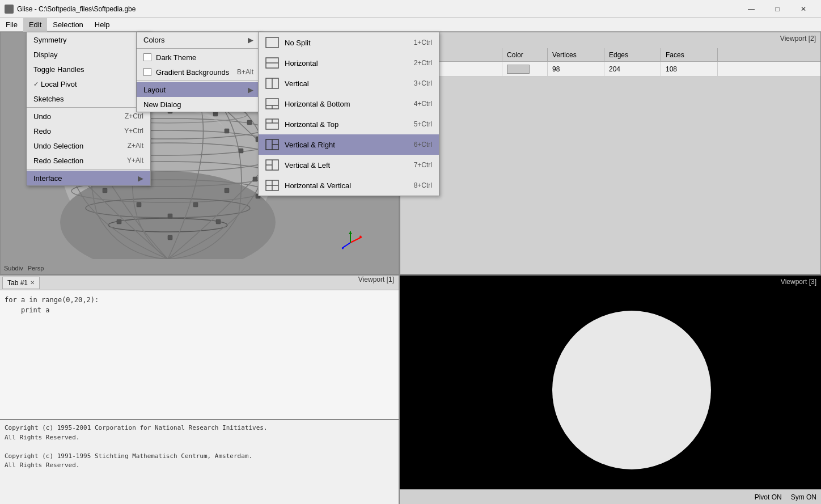  Describe the element at coordinates (200, 283) in the screenshot. I see `code-tab-bar: Tab #1 ✕` at that location.